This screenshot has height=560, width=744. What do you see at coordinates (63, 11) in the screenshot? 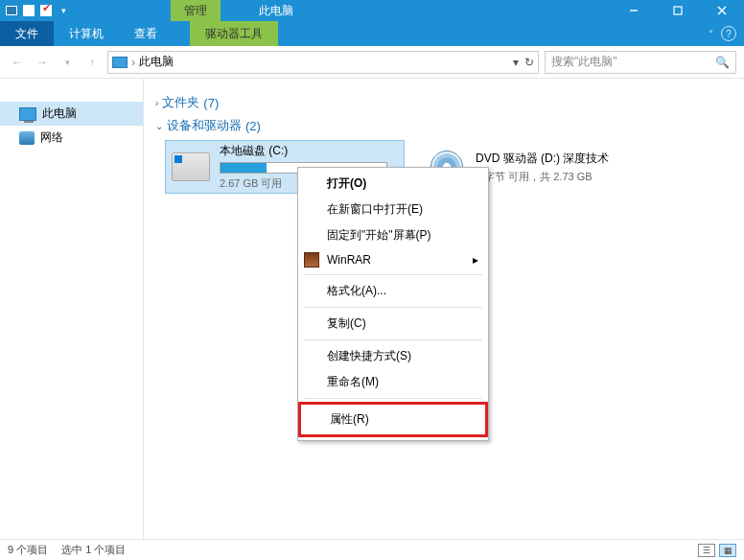
I see `qat-dropdown-icon: ▾` at bounding box center [63, 11].